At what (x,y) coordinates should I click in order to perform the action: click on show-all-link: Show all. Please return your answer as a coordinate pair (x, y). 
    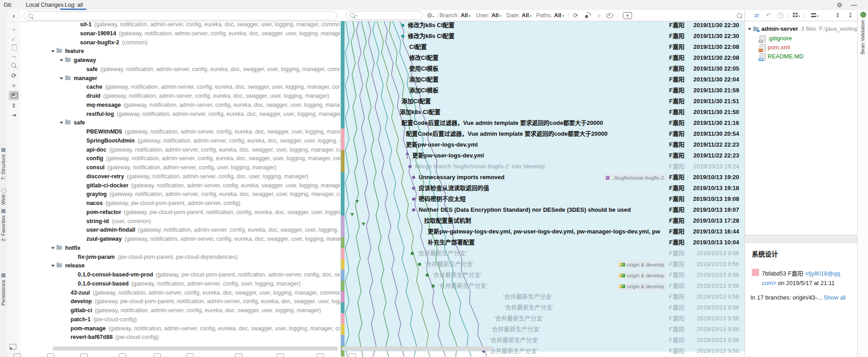
    Looking at the image, I should click on (835, 298).